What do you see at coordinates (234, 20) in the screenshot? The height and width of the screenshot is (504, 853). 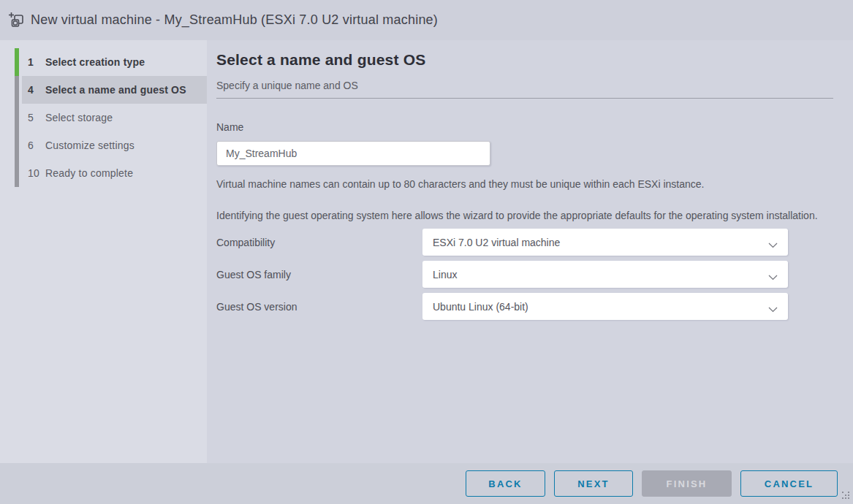 I see `dialog-title: New virtual machine - My_StreamHub (ESXi…` at bounding box center [234, 20].